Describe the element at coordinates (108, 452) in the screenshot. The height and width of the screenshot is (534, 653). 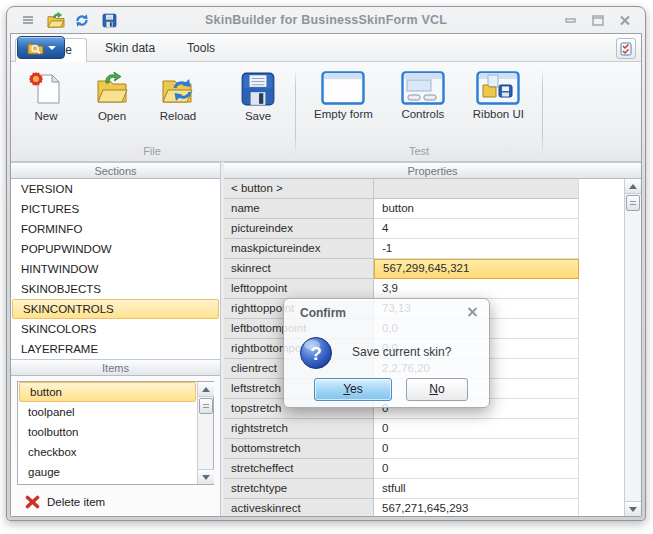
I see `item-row: checkbox` at that location.